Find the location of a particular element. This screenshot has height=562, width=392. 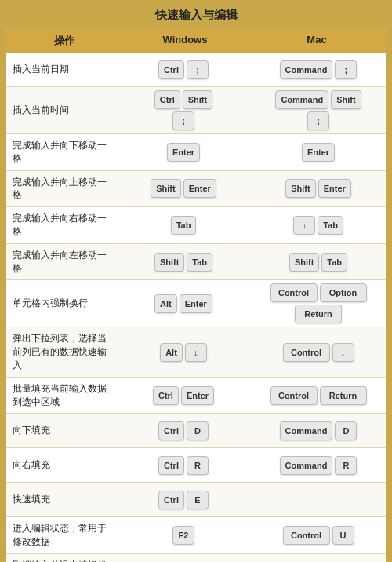

op-label: 向右填充 is located at coordinates (61, 465).